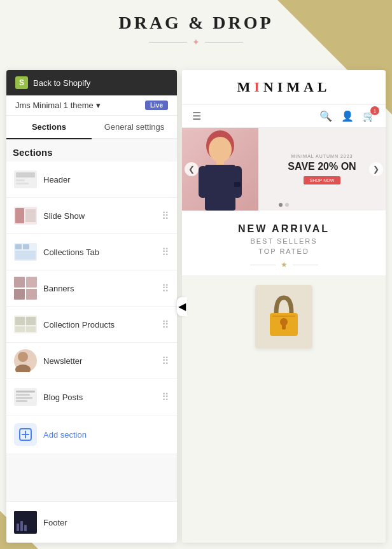  Describe the element at coordinates (322, 169) in the screenshot. I see `hero-content: MINIMAL AUTUMN 2023 SAVE 20% ON SHOP NOW` at that location.